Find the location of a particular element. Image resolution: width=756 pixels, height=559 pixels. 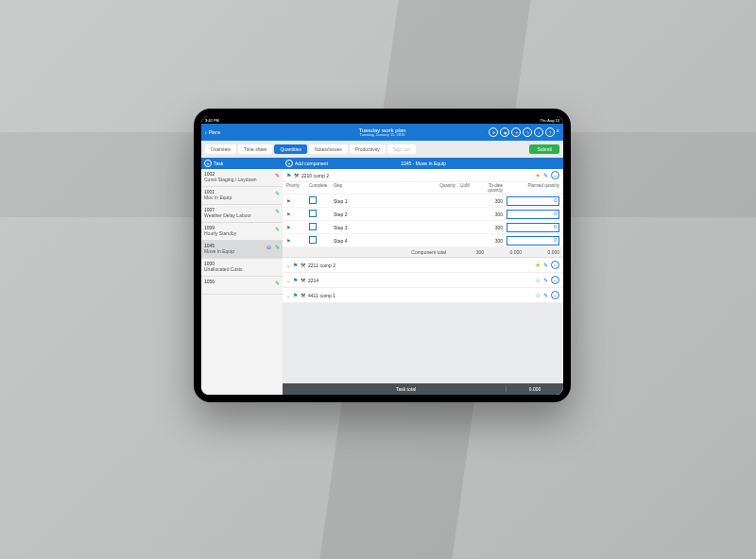

page-subtitle: Tuesday, January 15, 2019 is located at coordinates (382, 135).